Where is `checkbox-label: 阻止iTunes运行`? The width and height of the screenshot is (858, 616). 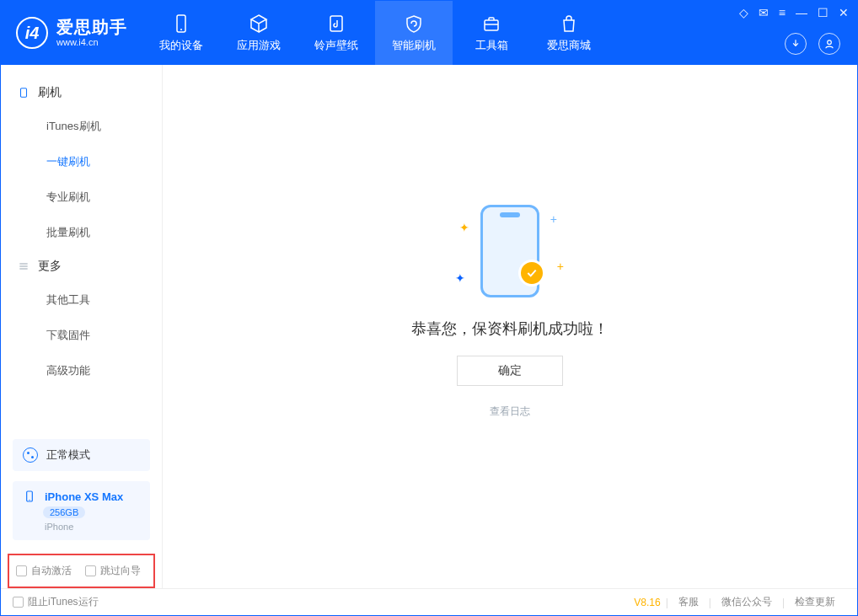 checkbox-label: 阻止iTunes运行 is located at coordinates (63, 602).